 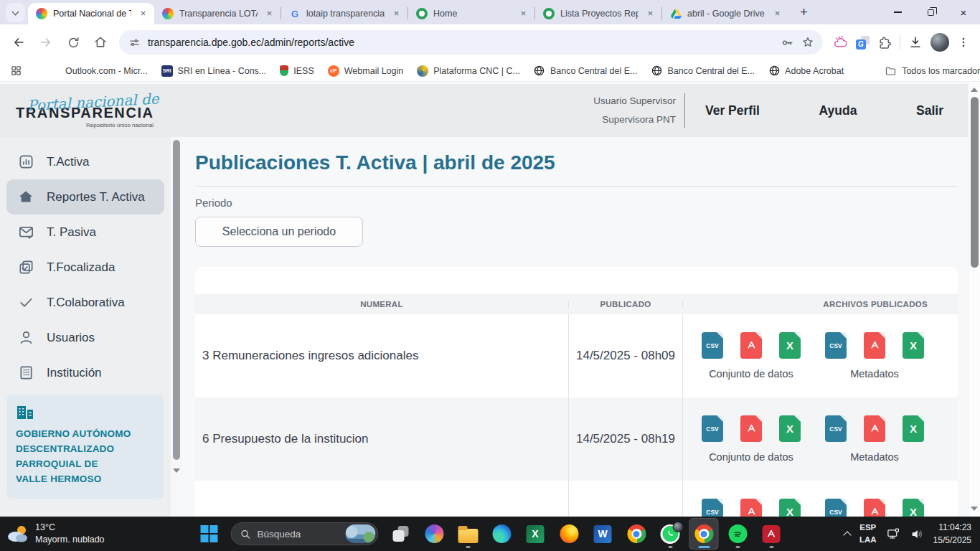 I want to click on password-key-icon, so click(x=788, y=43).